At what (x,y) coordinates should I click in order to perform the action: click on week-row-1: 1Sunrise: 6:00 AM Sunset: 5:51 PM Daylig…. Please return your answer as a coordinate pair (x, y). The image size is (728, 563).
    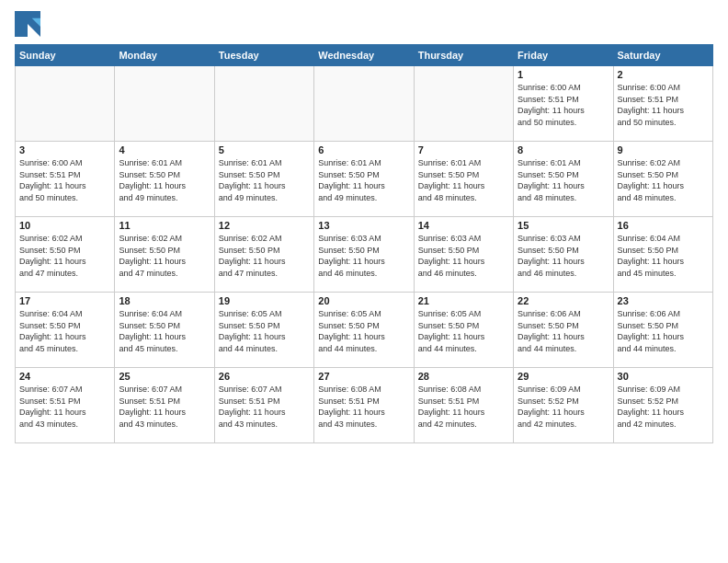
    Looking at the image, I should click on (364, 104).